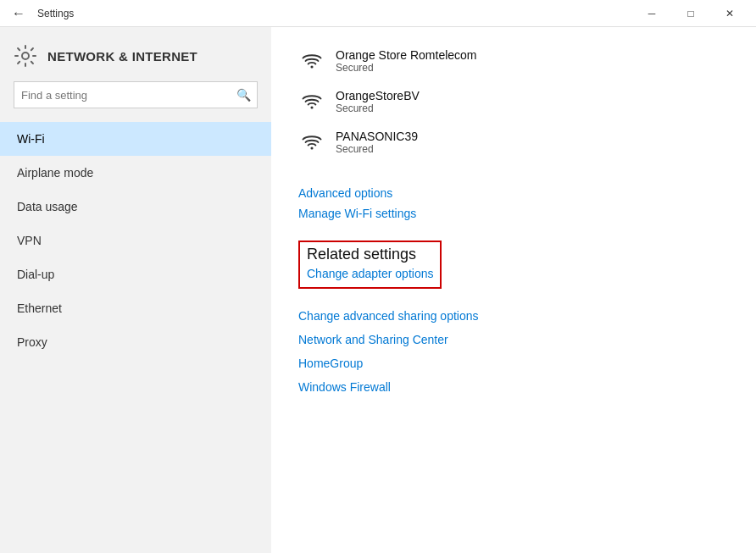 The width and height of the screenshot is (756, 553). Describe the element at coordinates (136, 139) in the screenshot. I see `sidebar-item-wifi: Wi-Fi` at that location.